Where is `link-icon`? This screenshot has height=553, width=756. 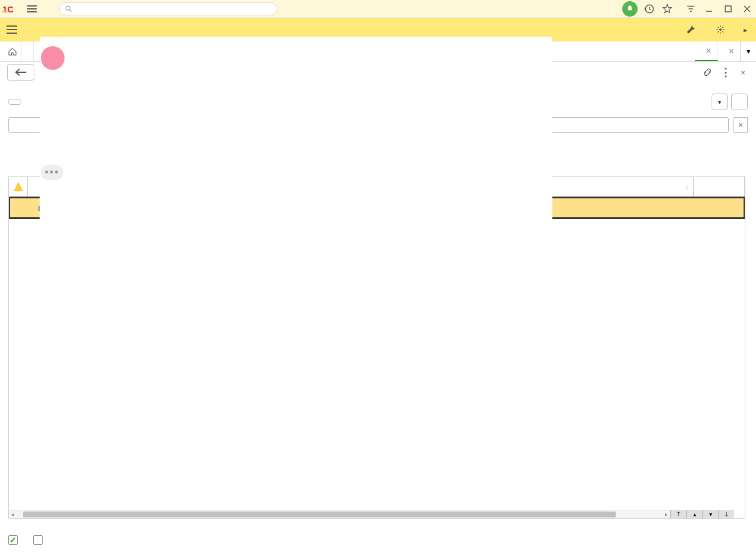
link-icon is located at coordinates (707, 72).